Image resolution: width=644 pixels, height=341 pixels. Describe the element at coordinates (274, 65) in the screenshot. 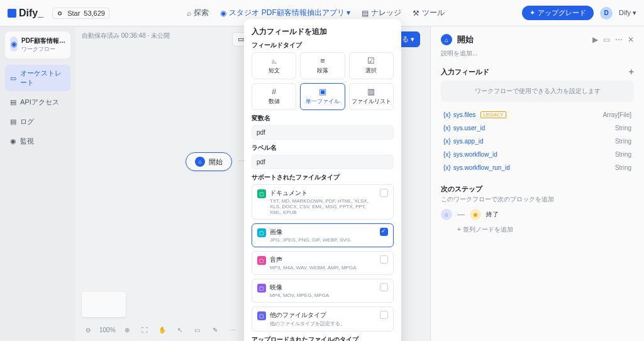

I see `fieldtype-option: ⎁短文` at that location.